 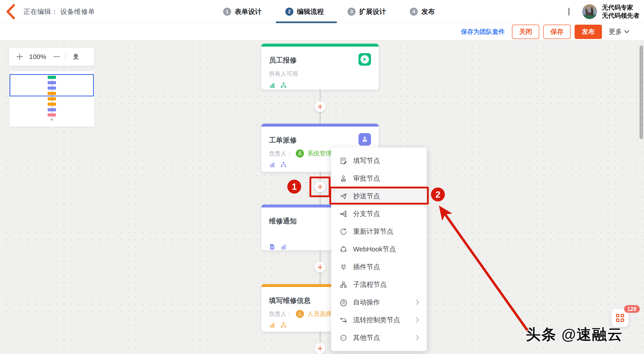 I want to click on annotation-step-1: 1, so click(x=294, y=187).